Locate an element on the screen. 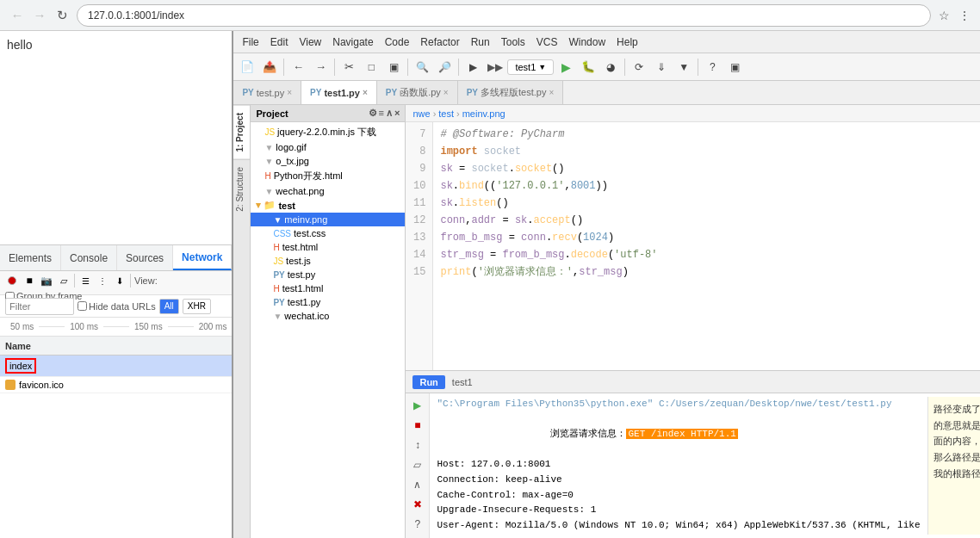 This screenshot has width=980, height=538. vtab-structure: 2: Structure is located at coordinates (241, 189).